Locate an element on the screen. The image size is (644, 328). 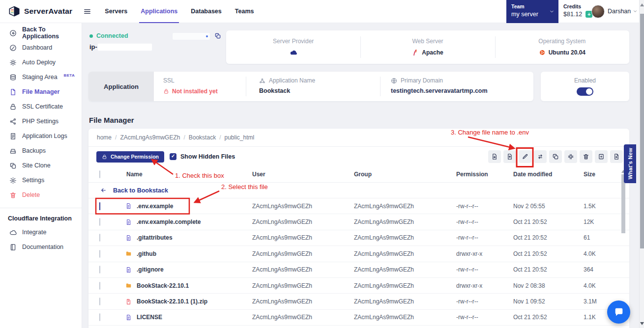
lock-icon is located at coordinates (166, 91).